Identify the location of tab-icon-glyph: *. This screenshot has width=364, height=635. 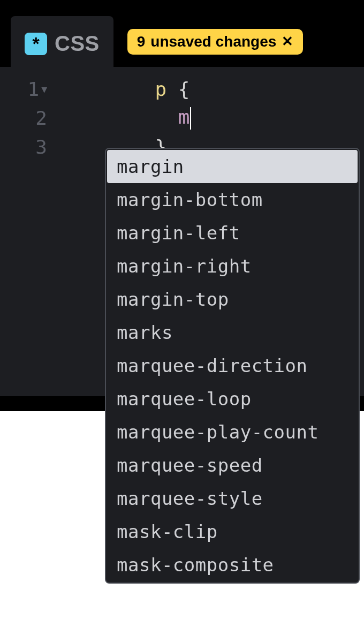
(35, 44).